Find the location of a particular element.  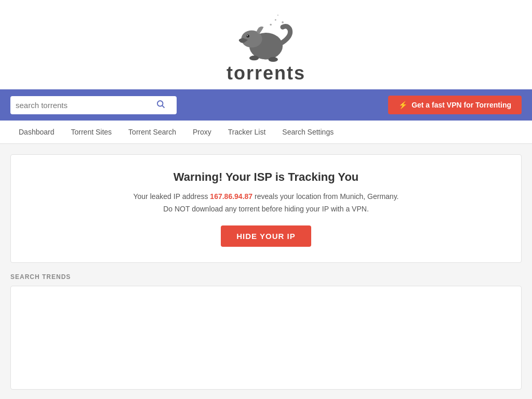

hide-ip-button: HIDE YOUR IP is located at coordinates (266, 236).